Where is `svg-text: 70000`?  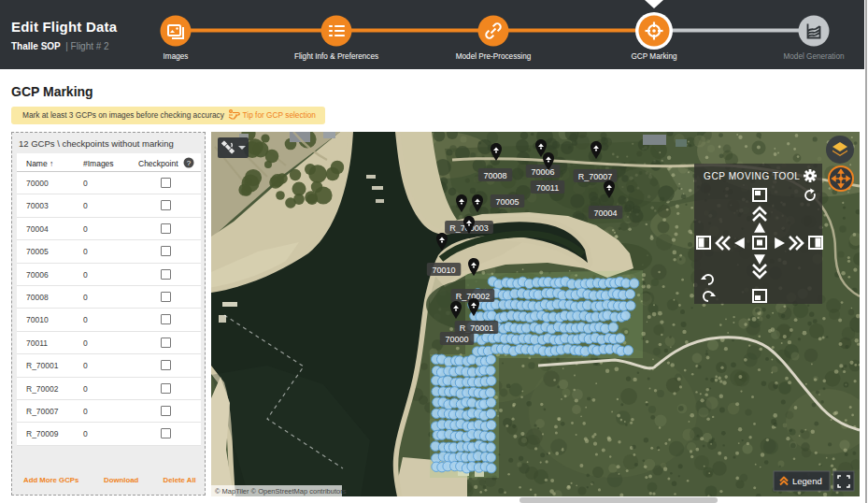
svg-text: 70000 is located at coordinates (456, 339).